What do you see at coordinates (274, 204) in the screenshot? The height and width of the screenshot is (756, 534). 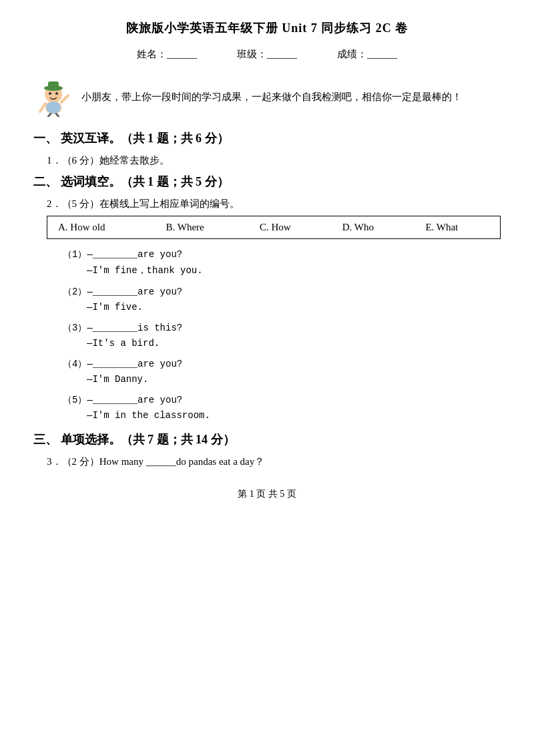 I see `section2-label: 2．（5 分）在横线上写上相应单词的编号。` at bounding box center [274, 204].